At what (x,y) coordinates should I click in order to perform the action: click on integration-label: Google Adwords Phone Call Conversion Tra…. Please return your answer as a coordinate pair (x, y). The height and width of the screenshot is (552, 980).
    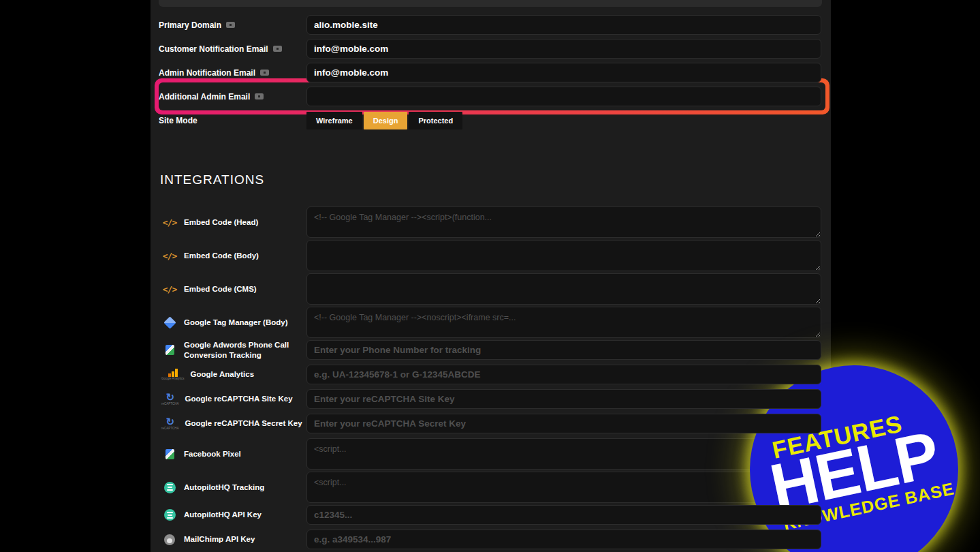
    Looking at the image, I should click on (245, 350).